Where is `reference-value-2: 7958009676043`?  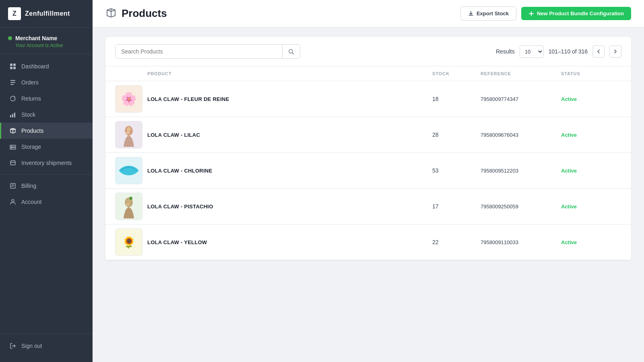 reference-value-2: 7958009676043 is located at coordinates (521, 135).